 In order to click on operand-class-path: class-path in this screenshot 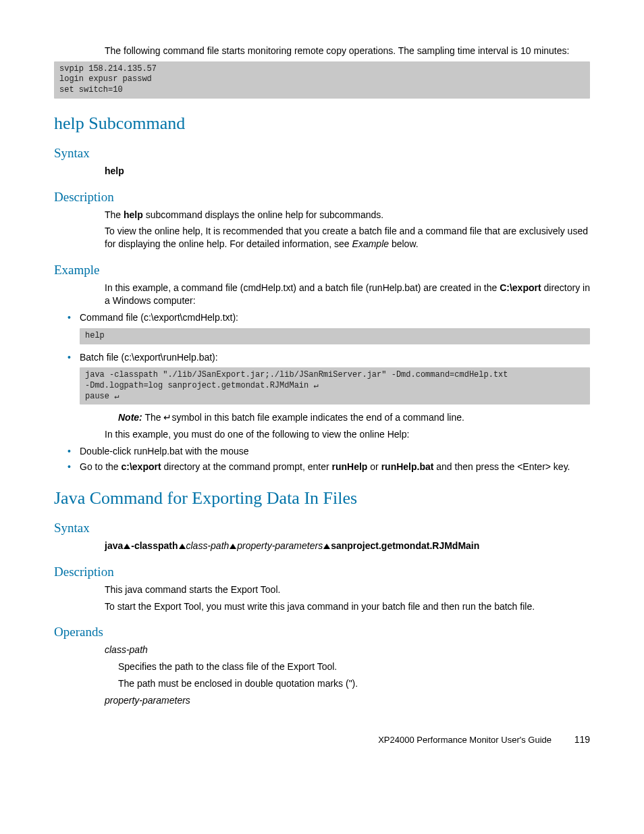, I will do `click(347, 650)`.